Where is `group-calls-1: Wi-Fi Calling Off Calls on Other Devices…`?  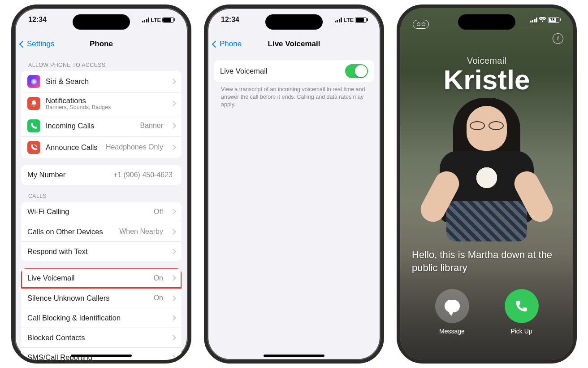 group-calls-1: Wi-Fi Calling Off Calls on Other Devices… is located at coordinates (101, 232).